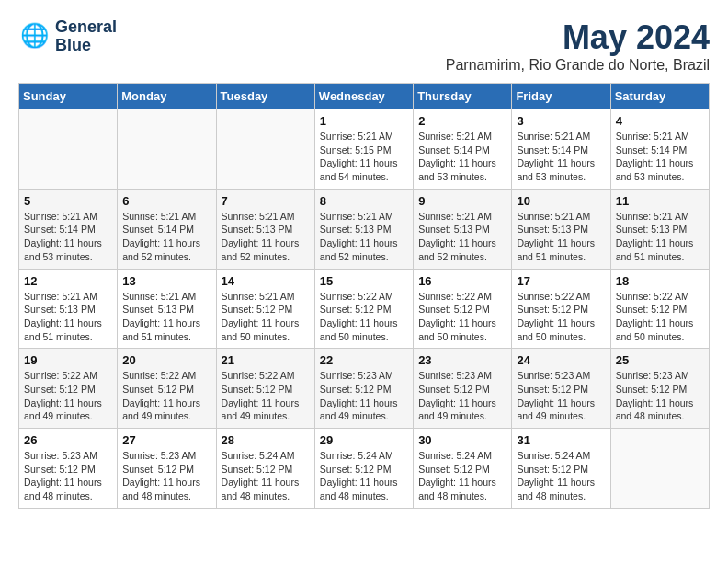 The height and width of the screenshot is (563, 728). Describe the element at coordinates (167, 97) in the screenshot. I see `weekday-header-monday: Monday` at that location.